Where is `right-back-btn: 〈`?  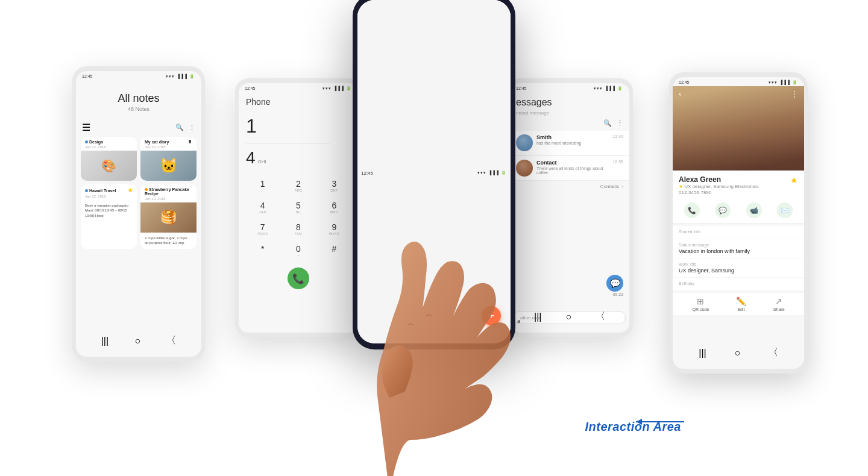 right-back-btn: 〈 is located at coordinates (773, 353).